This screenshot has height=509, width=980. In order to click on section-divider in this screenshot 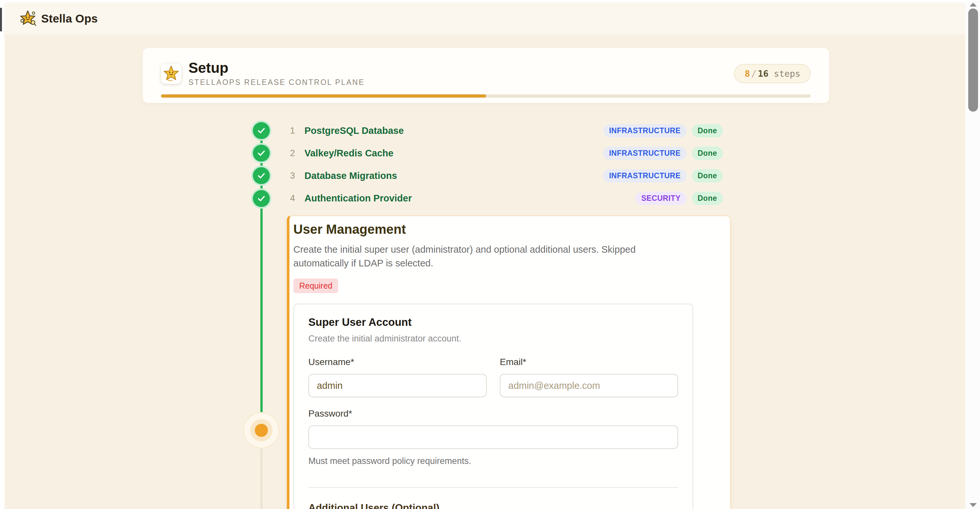, I will do `click(493, 487)`.